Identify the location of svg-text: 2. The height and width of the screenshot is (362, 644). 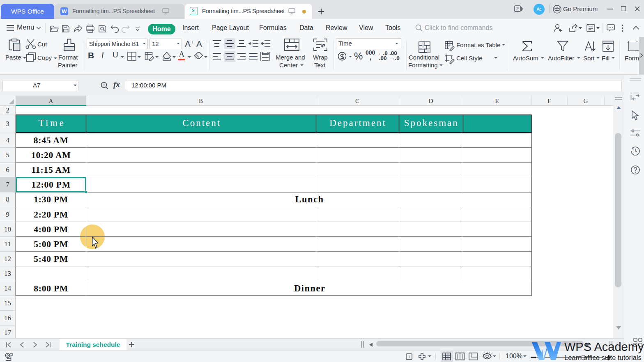
(518, 9).